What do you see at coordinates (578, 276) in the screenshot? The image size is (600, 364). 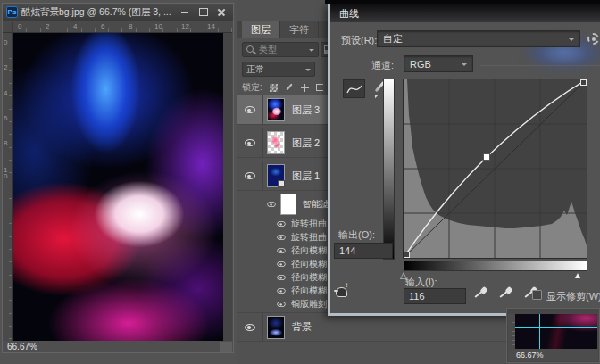 I see `white-point-slider: ▲` at bounding box center [578, 276].